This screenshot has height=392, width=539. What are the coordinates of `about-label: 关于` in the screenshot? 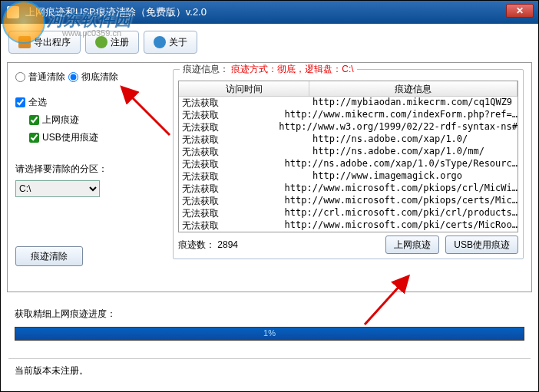 It's located at (178, 43).